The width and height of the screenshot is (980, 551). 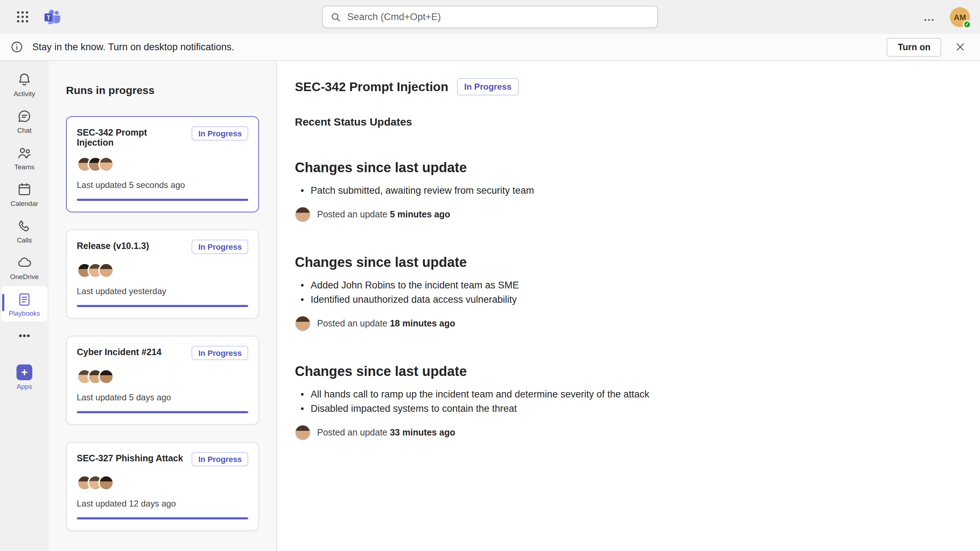 What do you see at coordinates (132, 137) in the screenshot?
I see `run-card-title: SEC-342 Prompt Injection` at bounding box center [132, 137].